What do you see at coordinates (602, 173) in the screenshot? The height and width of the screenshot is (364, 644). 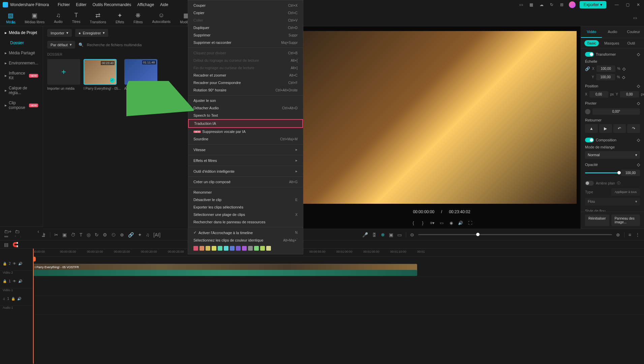 I see `opacity-slider` at bounding box center [602, 173].